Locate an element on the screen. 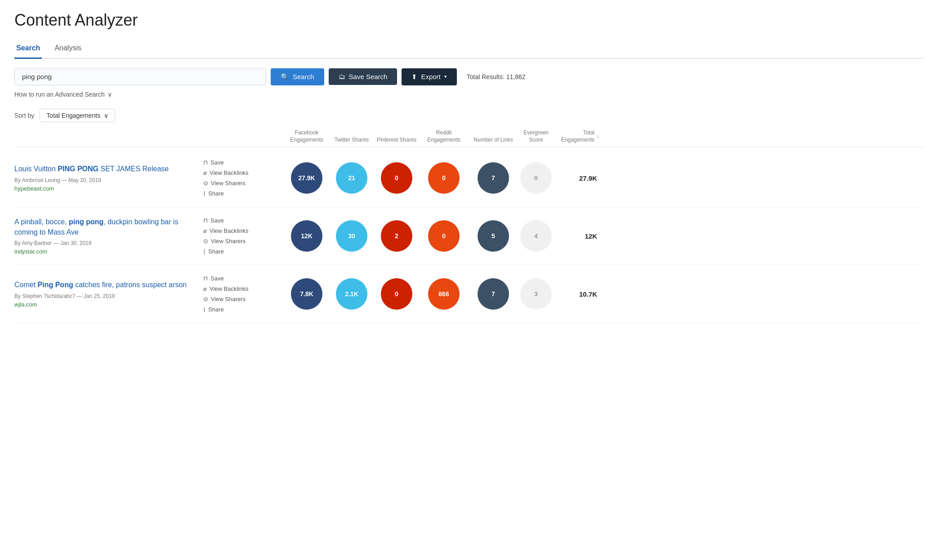  col-header-pinterest: Pinterest Shares is located at coordinates (397, 140).